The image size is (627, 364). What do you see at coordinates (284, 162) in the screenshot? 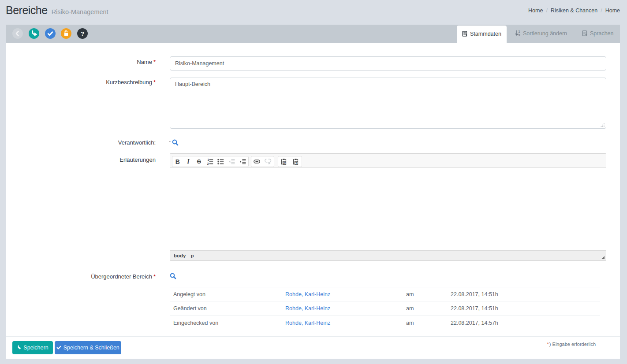
I see `svg-text: W` at bounding box center [284, 162].